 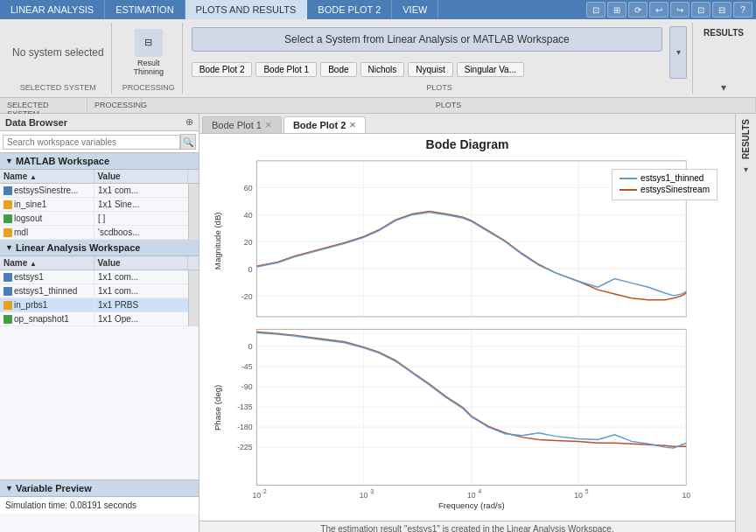 What do you see at coordinates (217, 241) in the screenshot?
I see `svg-text: Magnitude (dB)` at bounding box center [217, 241].